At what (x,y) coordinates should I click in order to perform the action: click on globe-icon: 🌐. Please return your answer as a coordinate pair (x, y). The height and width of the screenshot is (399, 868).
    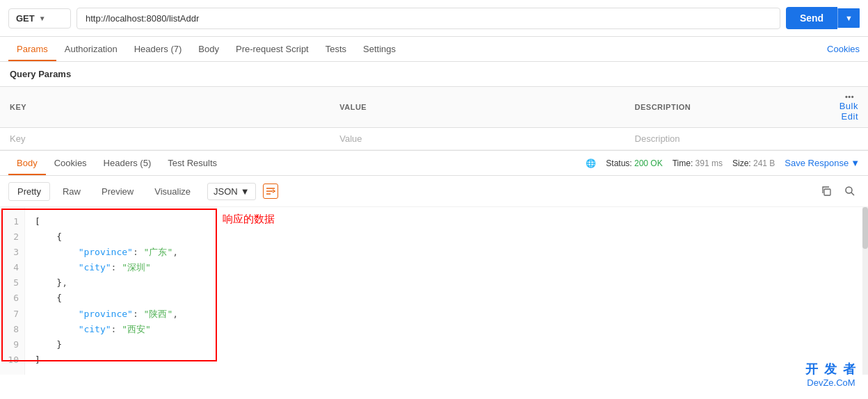
    Looking at the image, I should click on (591, 163).